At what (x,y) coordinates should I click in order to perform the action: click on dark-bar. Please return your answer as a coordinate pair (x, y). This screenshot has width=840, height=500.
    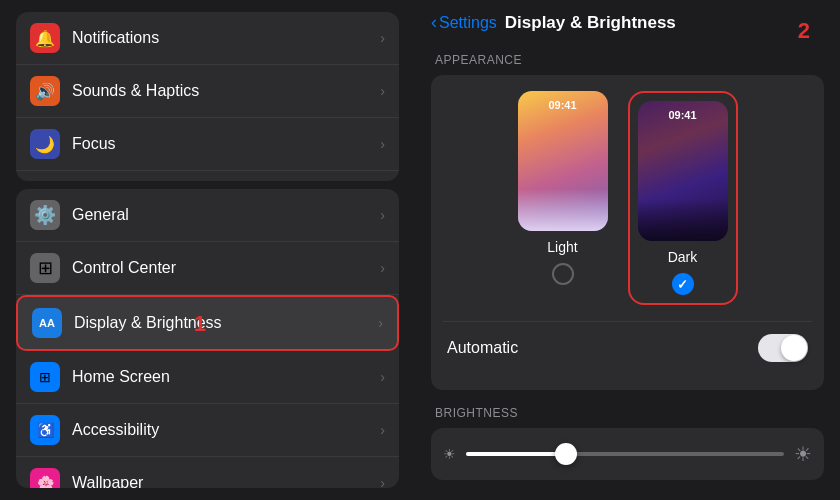
    Looking at the image, I should click on (683, 220).